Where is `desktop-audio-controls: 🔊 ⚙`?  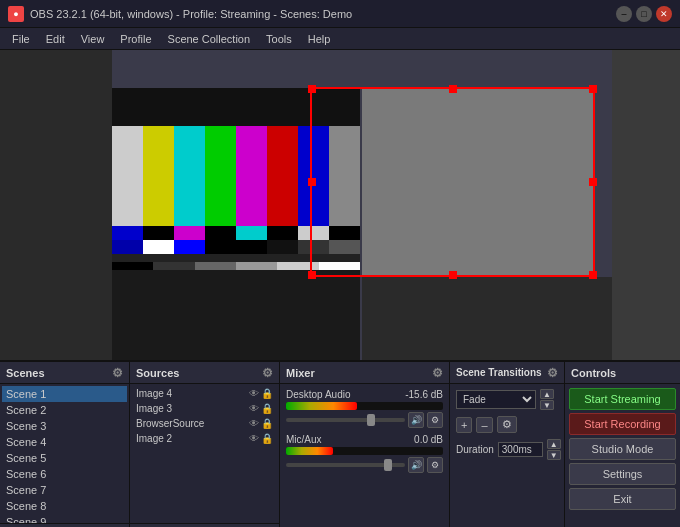 desktop-audio-controls: 🔊 ⚙ is located at coordinates (364, 420).